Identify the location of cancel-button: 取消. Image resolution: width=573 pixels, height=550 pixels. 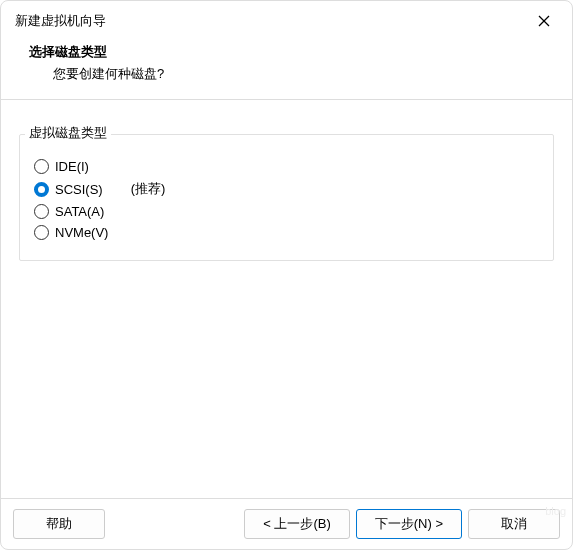
(514, 524).